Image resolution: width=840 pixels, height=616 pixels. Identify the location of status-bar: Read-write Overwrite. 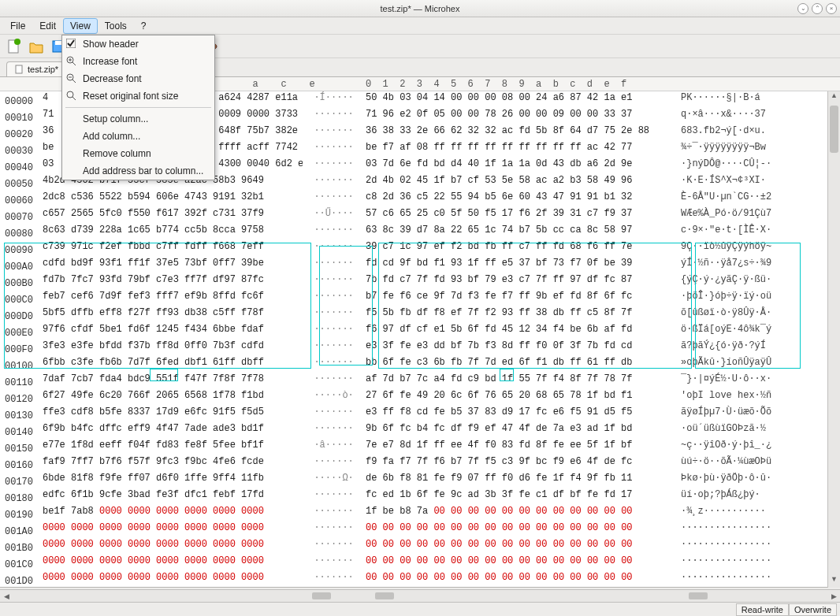
(420, 609).